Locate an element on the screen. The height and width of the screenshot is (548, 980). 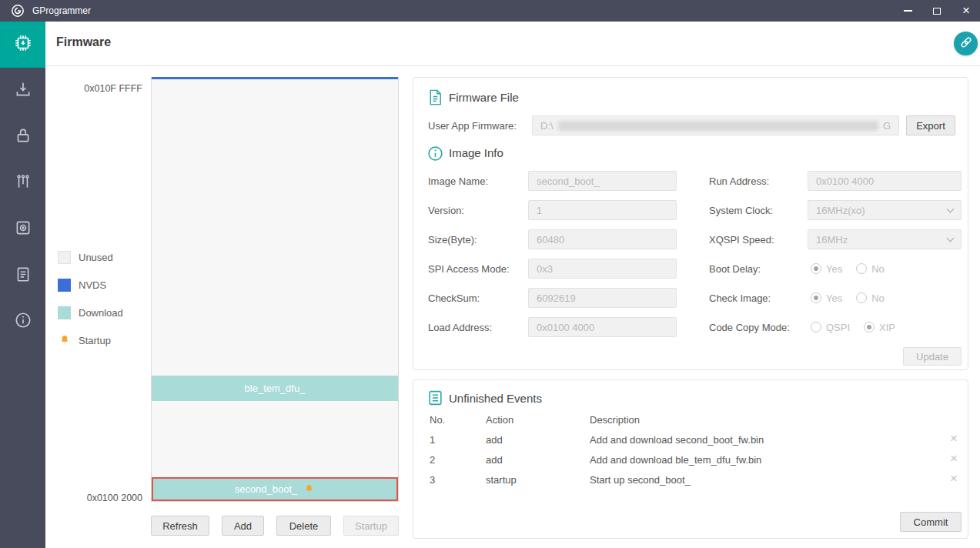
legend-download: Download is located at coordinates (91, 312).